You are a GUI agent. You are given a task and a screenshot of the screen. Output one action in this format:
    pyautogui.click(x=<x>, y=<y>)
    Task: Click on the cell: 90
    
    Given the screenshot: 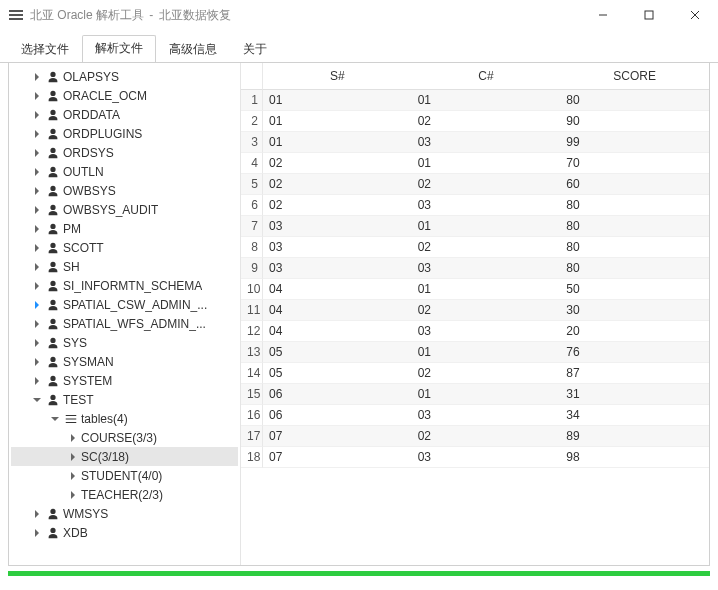 What is the action you would take?
    pyautogui.click(x=634, y=122)
    